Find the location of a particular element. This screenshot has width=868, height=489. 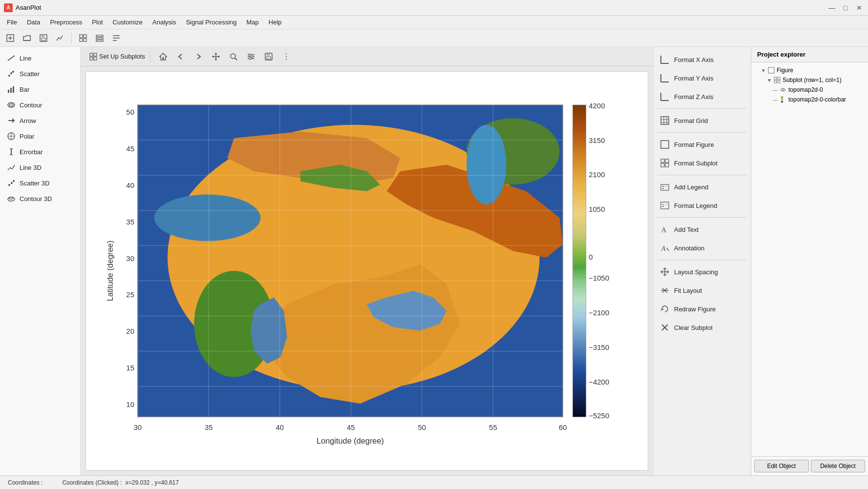

sidebar-item-line: Line is located at coordinates (40, 58).